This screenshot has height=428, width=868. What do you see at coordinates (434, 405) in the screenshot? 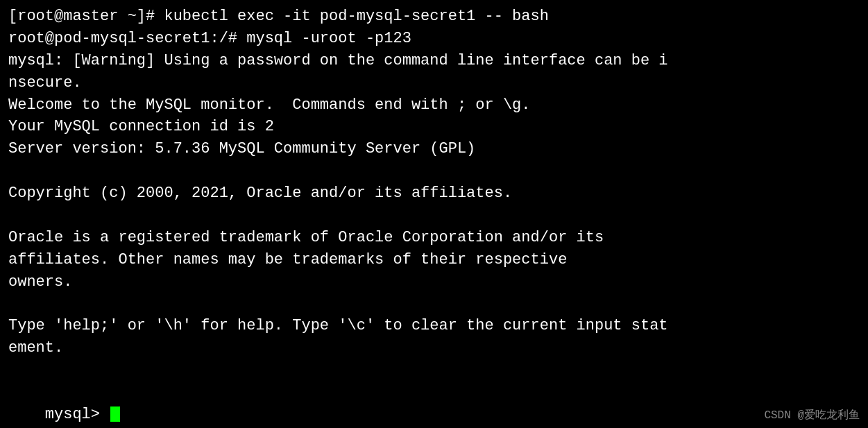
I see `terminal-prompt-line: mysql>` at bounding box center [434, 405].